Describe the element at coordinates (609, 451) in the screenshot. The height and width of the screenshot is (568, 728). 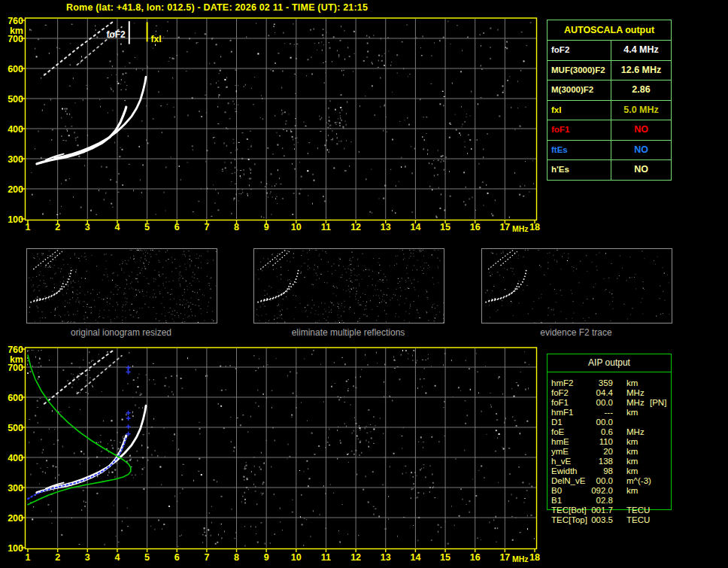
I see `aip-row-yme: ymE20km` at that location.